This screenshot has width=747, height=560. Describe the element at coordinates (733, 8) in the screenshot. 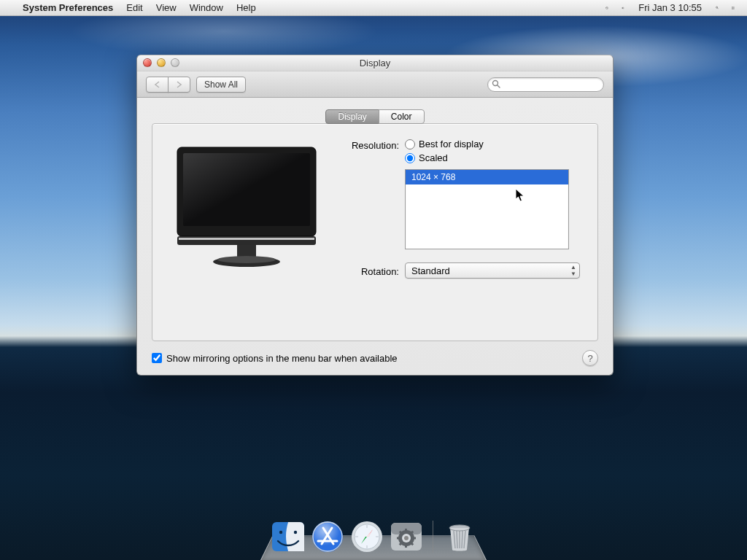

I see `notification-center-icon` at that location.